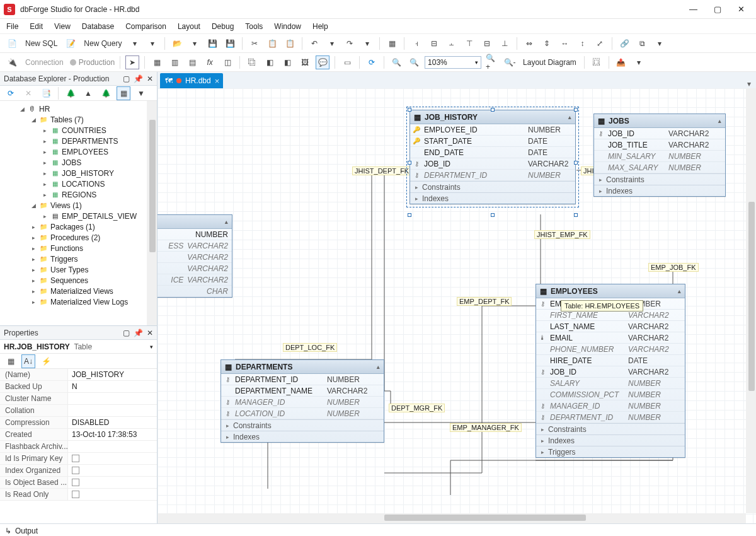 The image size is (756, 536). I want to click on refresh-icon: ⟳, so click(372, 62).